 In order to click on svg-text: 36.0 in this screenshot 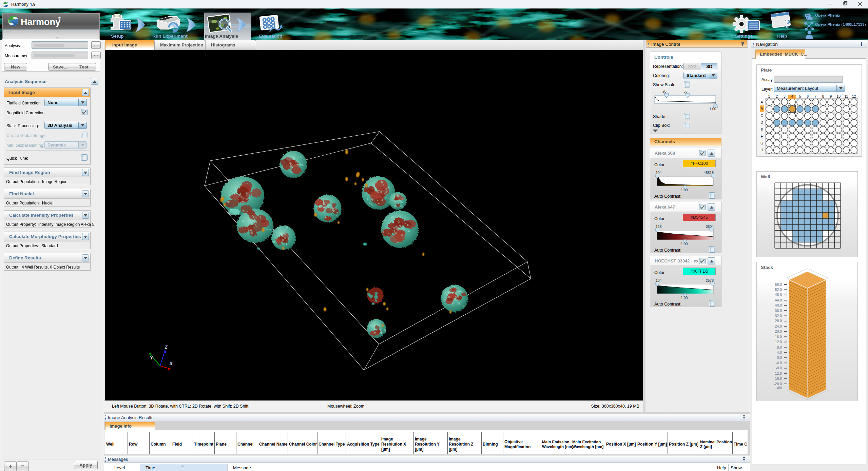, I will do `click(779, 311)`.